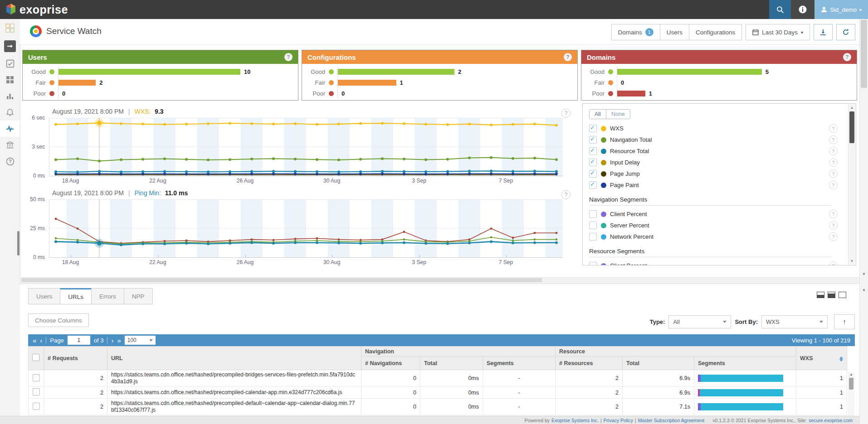 This screenshot has height=424, width=868. What do you see at coordinates (844, 322) in the screenshot?
I see `sort-direction-button: ↑` at bounding box center [844, 322].